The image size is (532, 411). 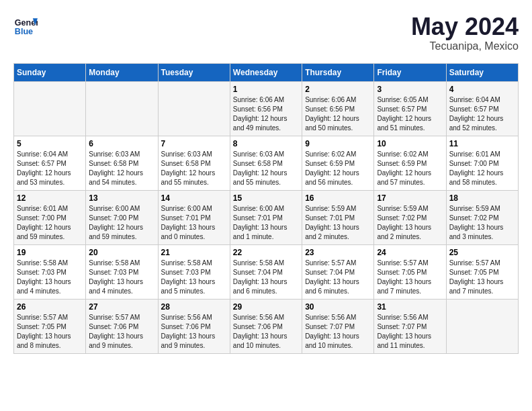 What do you see at coordinates (410, 73) in the screenshot?
I see `weekday-header: Friday` at bounding box center [410, 73].